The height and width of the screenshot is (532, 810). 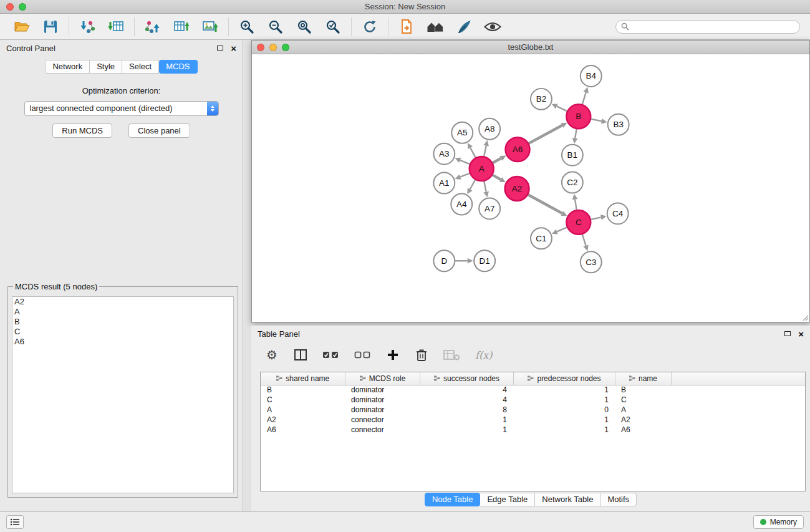 What do you see at coordinates (87, 27) in the screenshot?
I see `import-network-button` at bounding box center [87, 27].